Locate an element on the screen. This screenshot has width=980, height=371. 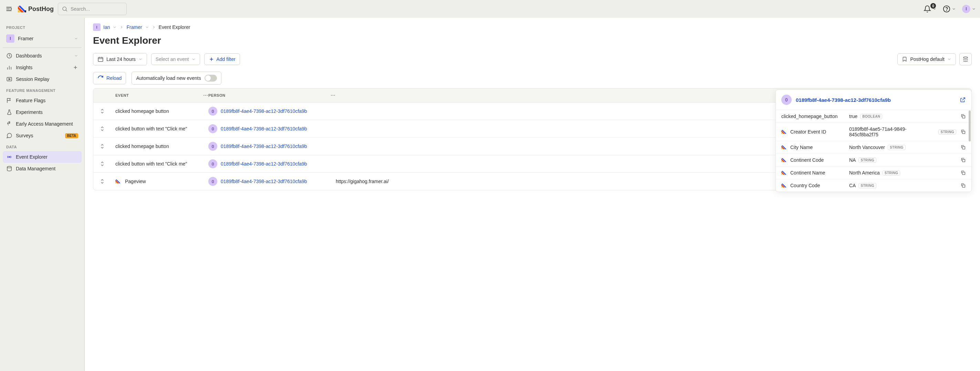
sidebar-item-label: Surveys is located at coordinates (25, 135).